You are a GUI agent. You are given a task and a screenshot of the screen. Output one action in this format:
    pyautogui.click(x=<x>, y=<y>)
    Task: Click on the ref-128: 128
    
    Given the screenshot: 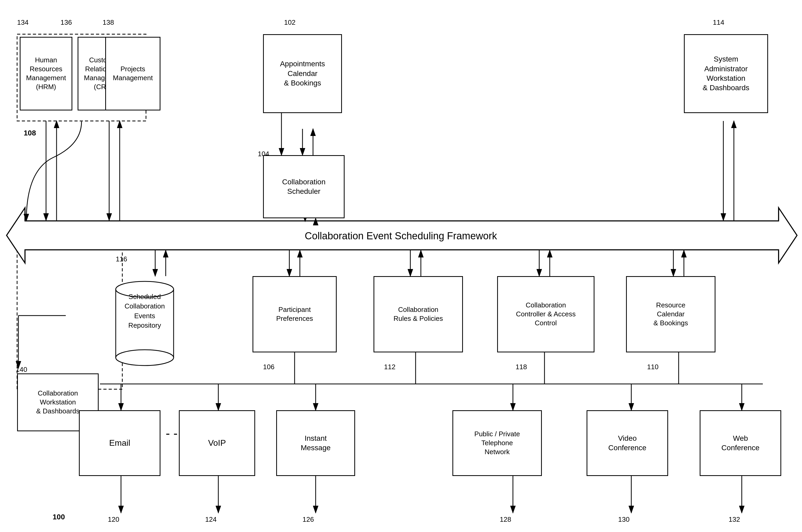 What is the action you would take?
    pyautogui.click(x=506, y=519)
    